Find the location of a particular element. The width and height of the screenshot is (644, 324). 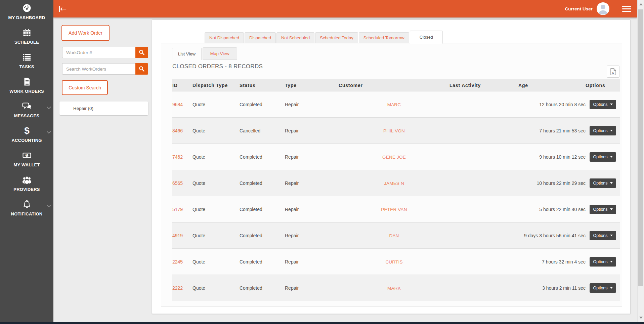

age-cell: 7 hours 21 min 53 sec is located at coordinates (552, 131).